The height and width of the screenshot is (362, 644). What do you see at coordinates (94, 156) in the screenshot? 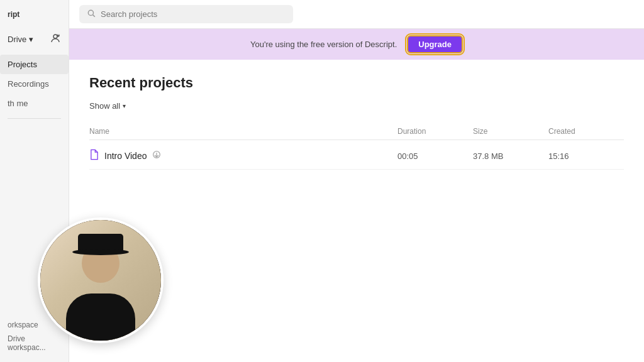
I see `file-icon` at bounding box center [94, 156].